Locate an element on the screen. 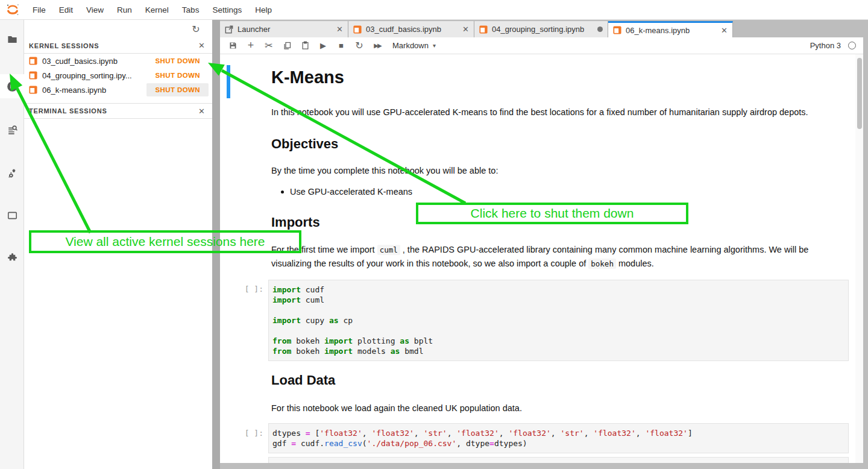 Image resolution: width=868 pixels, height=469 pixels. md-heading-imports: Imports is located at coordinates (295, 222).